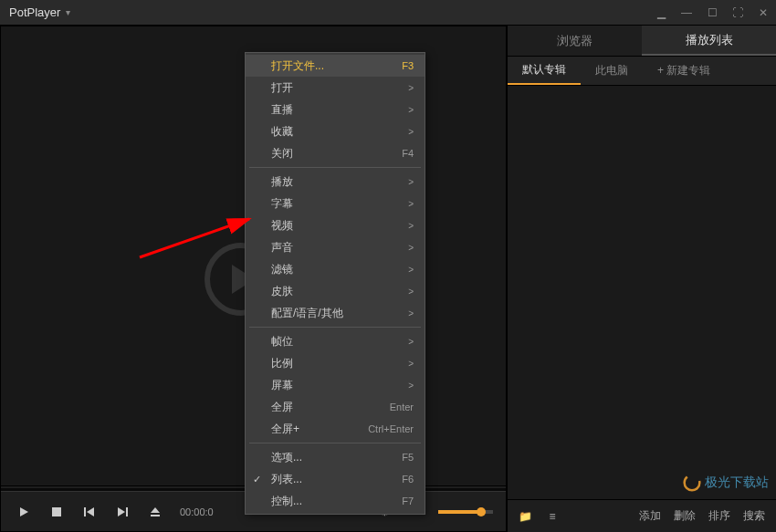 This screenshot has width=776, height=532. What do you see at coordinates (282, 407) in the screenshot?
I see `menu-item-label: 全屏` at bounding box center [282, 407].